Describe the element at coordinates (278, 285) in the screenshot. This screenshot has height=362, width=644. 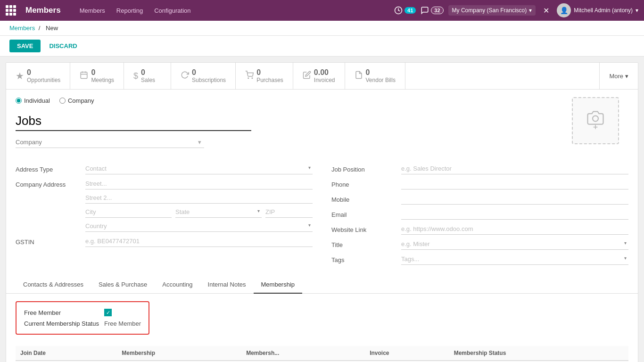
I see `tab-membership: Membership` at that location.